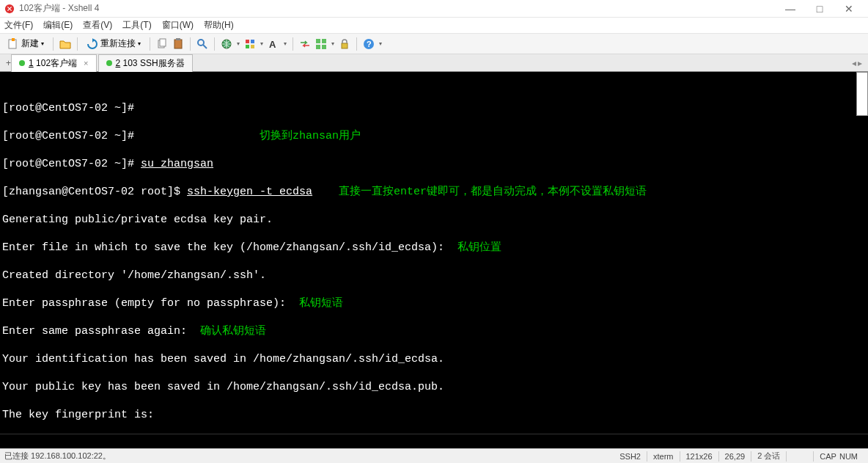 The height and width of the screenshot is (463, 868). What do you see at coordinates (92, 44) in the screenshot?
I see `reconnect-icon` at bounding box center [92, 44].